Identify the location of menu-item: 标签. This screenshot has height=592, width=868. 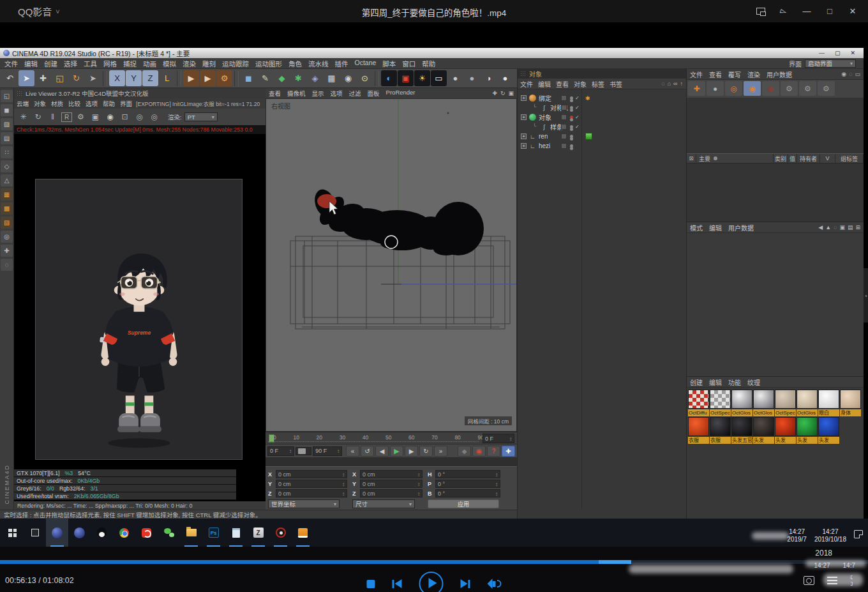
(598, 84).